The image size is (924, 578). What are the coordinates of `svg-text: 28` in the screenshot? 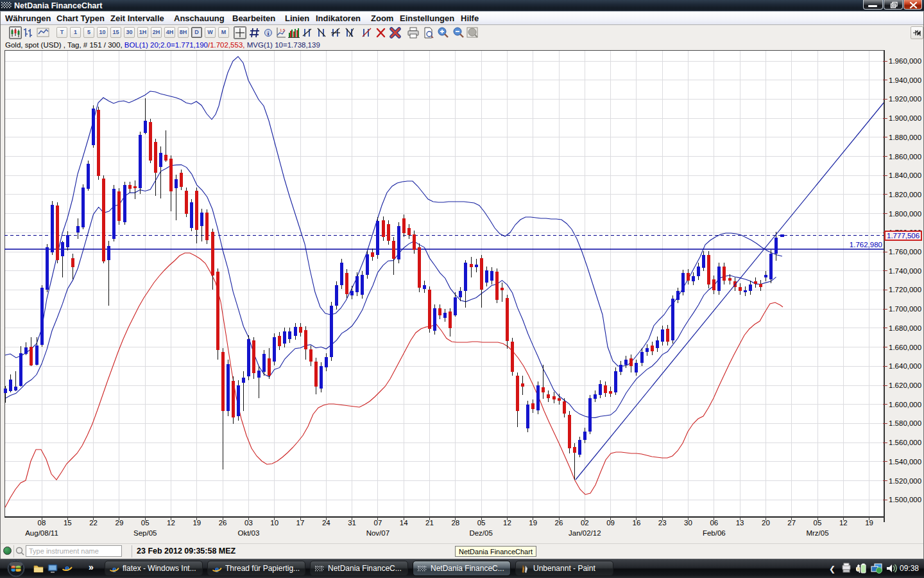 It's located at (456, 523).